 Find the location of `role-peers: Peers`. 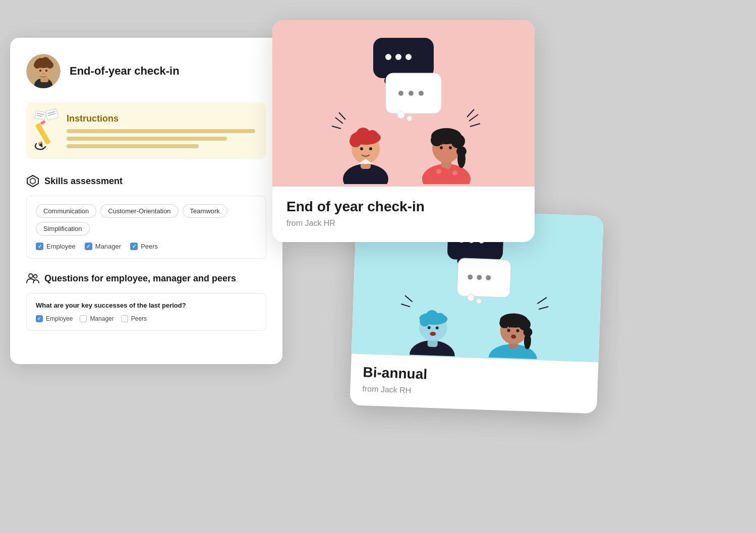

role-peers: Peers is located at coordinates (144, 246).